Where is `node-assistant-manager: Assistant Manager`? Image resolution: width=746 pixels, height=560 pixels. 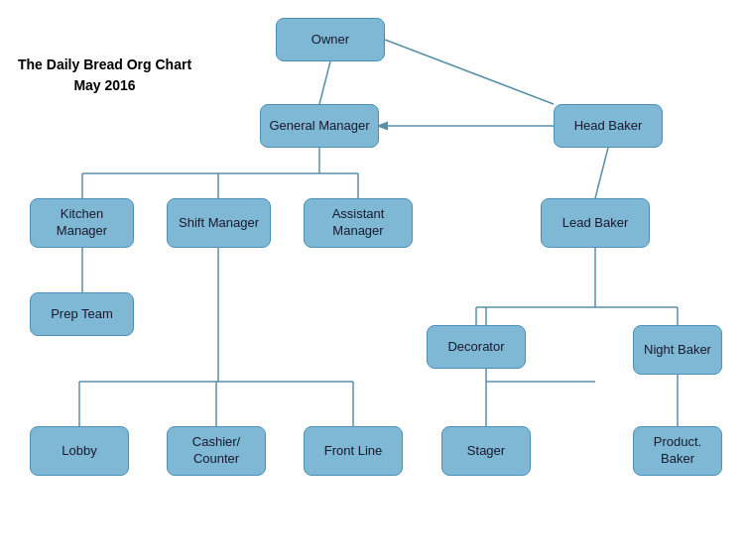 node-assistant-manager: Assistant Manager is located at coordinates (358, 223).